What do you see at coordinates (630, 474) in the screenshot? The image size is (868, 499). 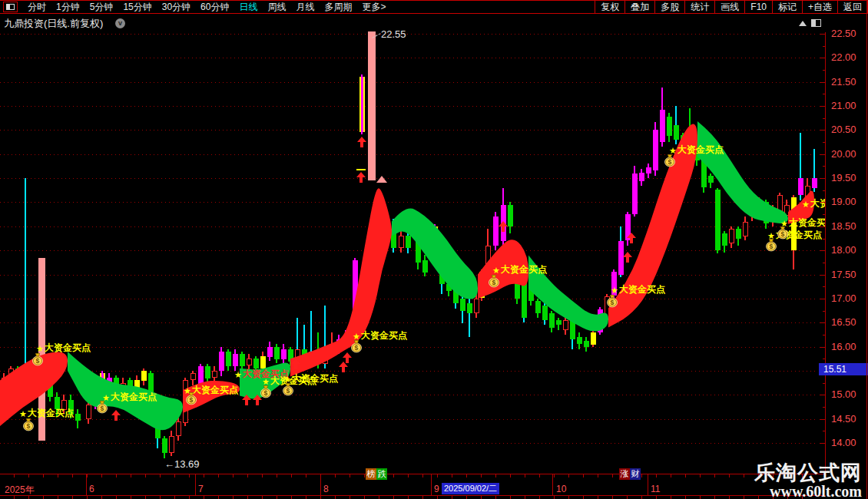 I see `event-badge: 涨财` at bounding box center [630, 474].